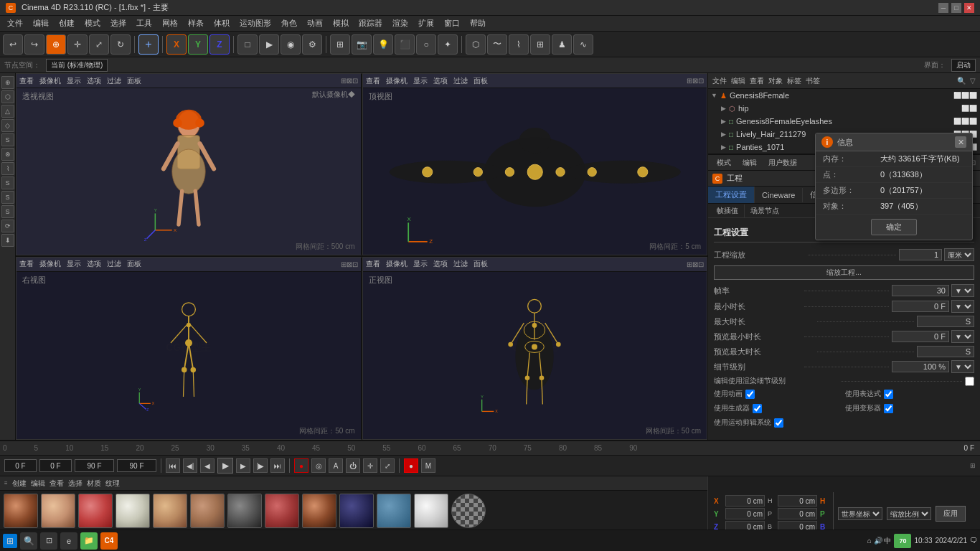 The height and width of the screenshot is (551, 980). Describe the element at coordinates (255, 23) in the screenshot. I see `menu-mograph: 运动图形` at that location.